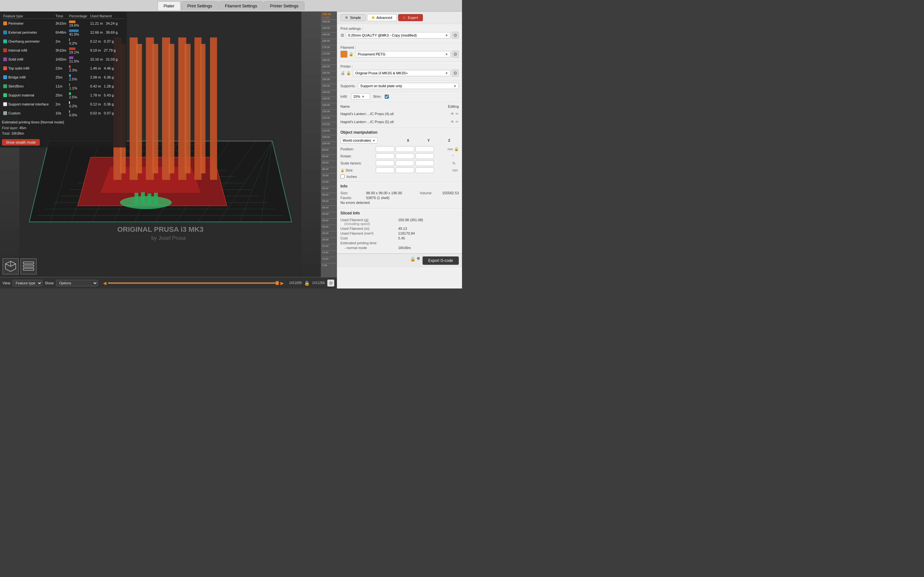 The height and width of the screenshot is (577, 924). I want to click on tab-print-settings: Print Settings, so click(200, 6).